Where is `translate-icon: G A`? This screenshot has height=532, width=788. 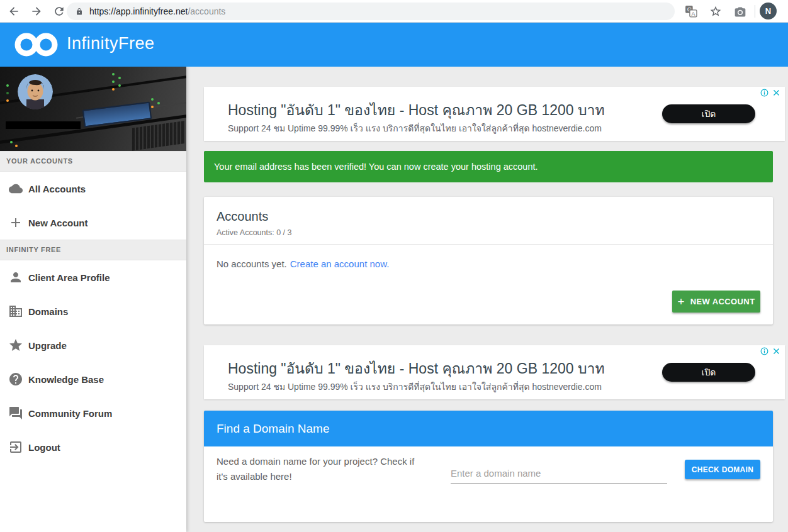 translate-icon: G A is located at coordinates (691, 11).